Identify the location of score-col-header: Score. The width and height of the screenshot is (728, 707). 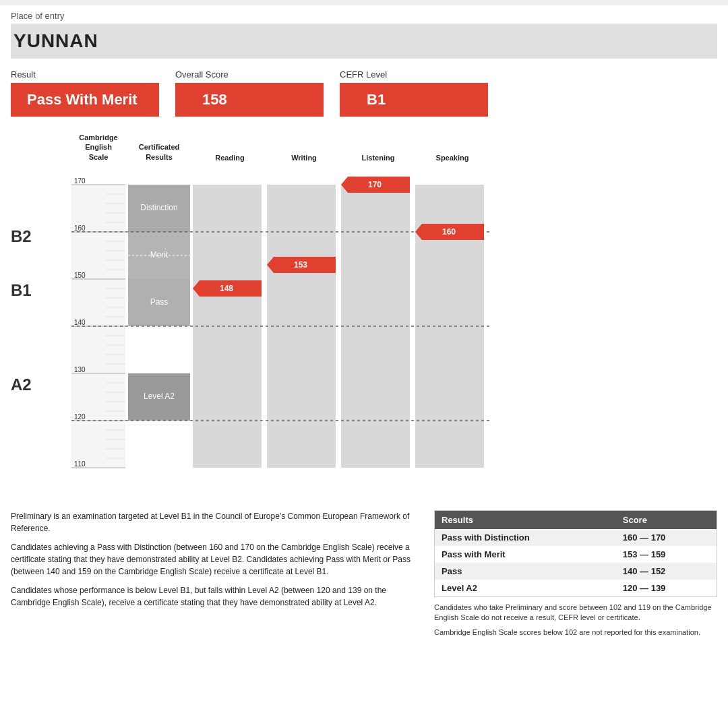
(667, 520).